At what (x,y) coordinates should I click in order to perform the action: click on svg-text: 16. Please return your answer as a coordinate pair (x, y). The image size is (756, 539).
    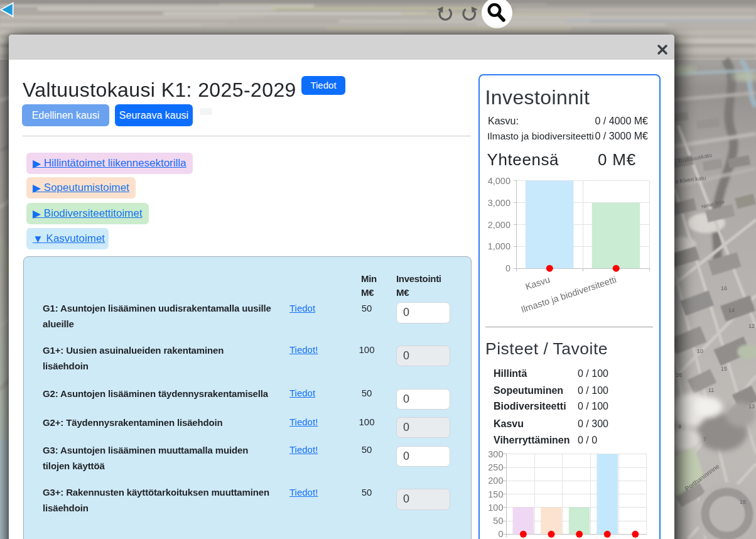
    Looking at the image, I should click on (724, 288).